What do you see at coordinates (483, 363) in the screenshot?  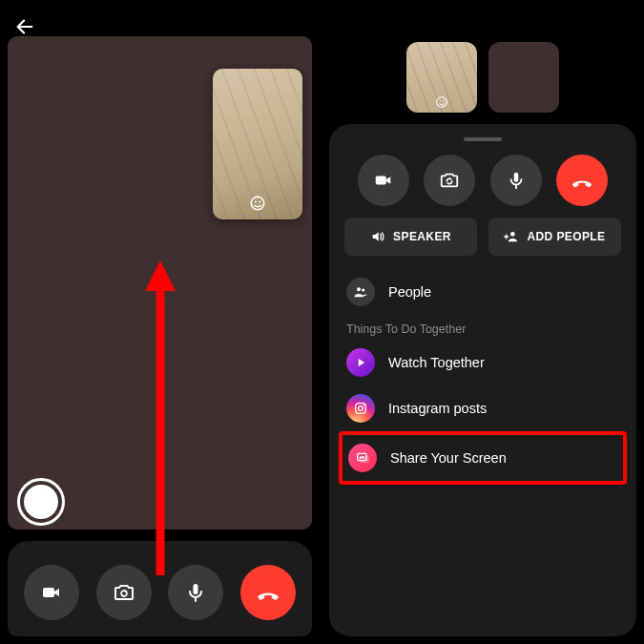 I see `watch-together-item: Watch Together` at bounding box center [483, 363].